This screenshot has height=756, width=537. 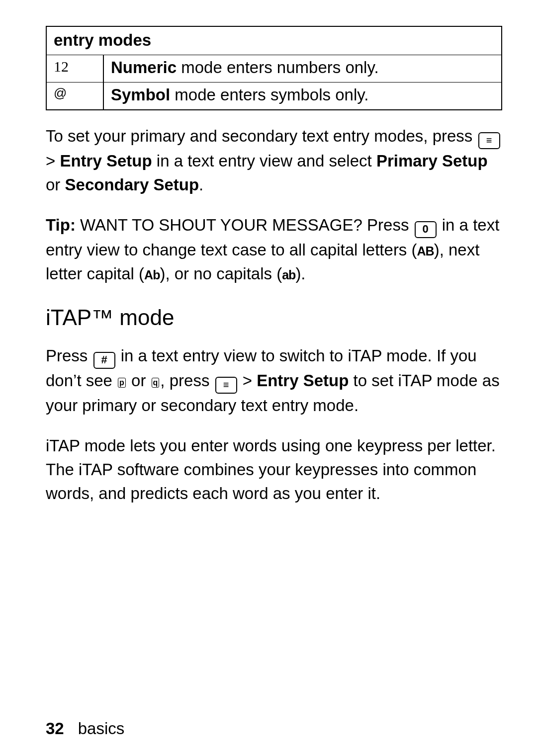 What do you see at coordinates (221, 273) in the screenshot?
I see `tip-noc: ), or no capitals (` at bounding box center [221, 273].